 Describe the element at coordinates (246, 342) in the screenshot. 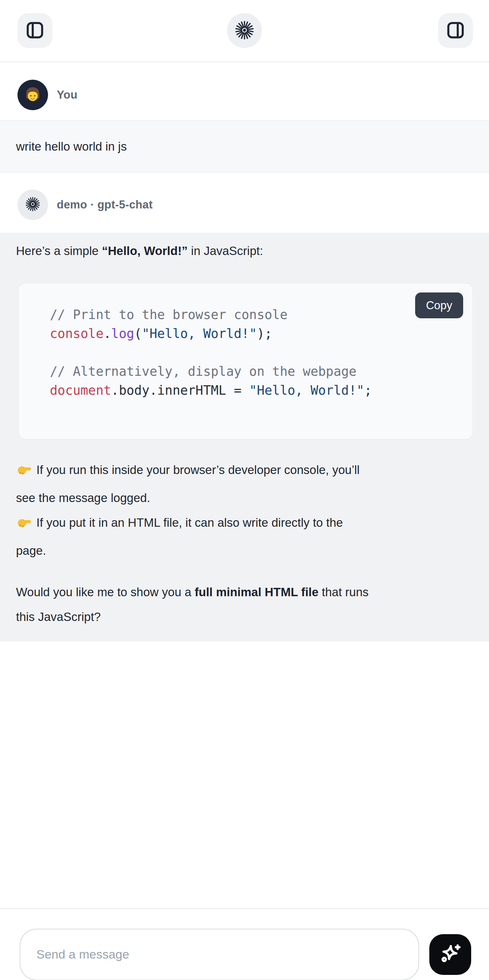

I see `code-block: // Print to the browser console console.…` at that location.